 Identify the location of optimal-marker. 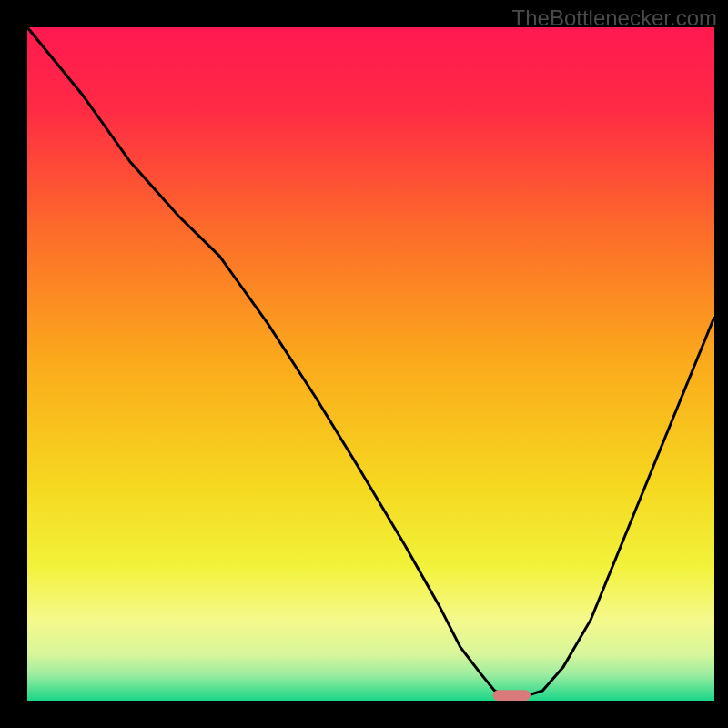
(512, 695).